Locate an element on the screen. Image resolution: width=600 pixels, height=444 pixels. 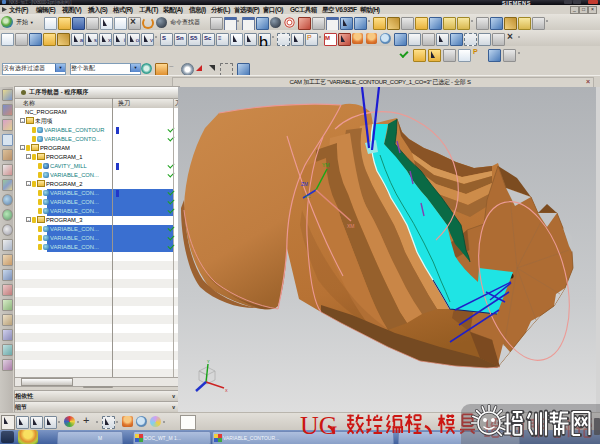
svg-text: UG is located at coordinates (319, 426).